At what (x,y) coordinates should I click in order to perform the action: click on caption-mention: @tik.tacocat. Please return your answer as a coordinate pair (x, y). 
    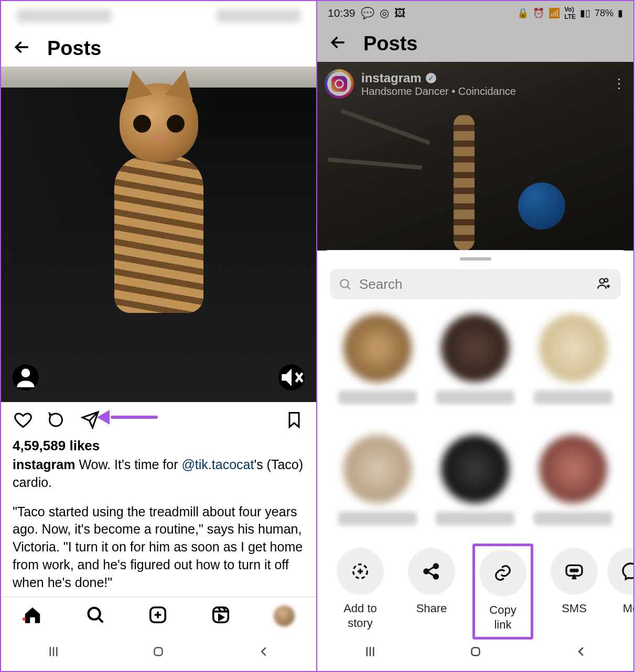
    Looking at the image, I should click on (218, 464).